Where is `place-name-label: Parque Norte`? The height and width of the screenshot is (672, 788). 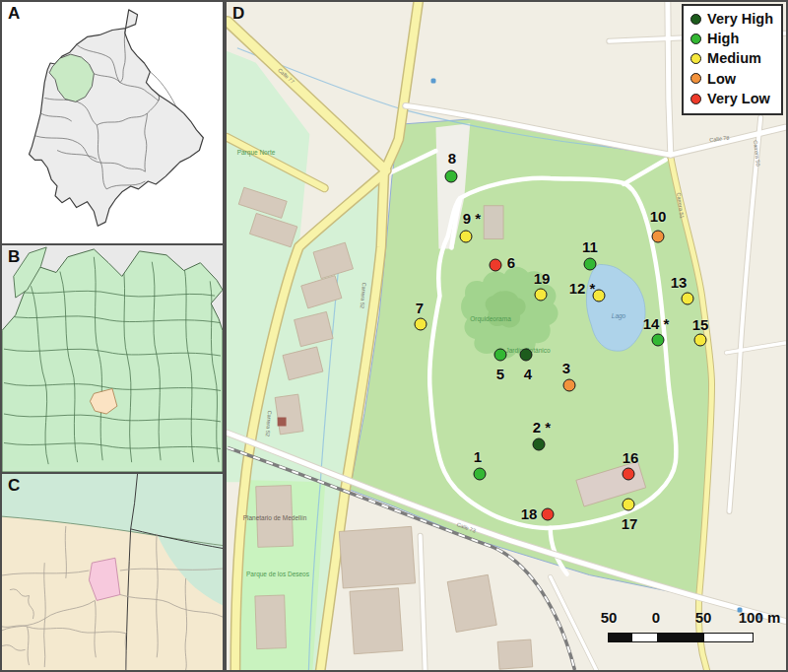
place-name-label: Parque Norte is located at coordinates (256, 152).